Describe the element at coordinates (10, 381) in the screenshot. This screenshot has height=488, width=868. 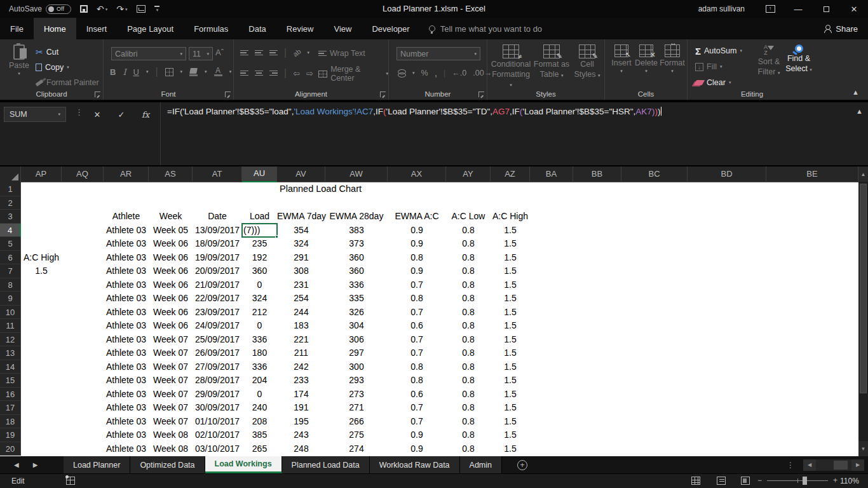
I see `row-header-15: 15` at that location.